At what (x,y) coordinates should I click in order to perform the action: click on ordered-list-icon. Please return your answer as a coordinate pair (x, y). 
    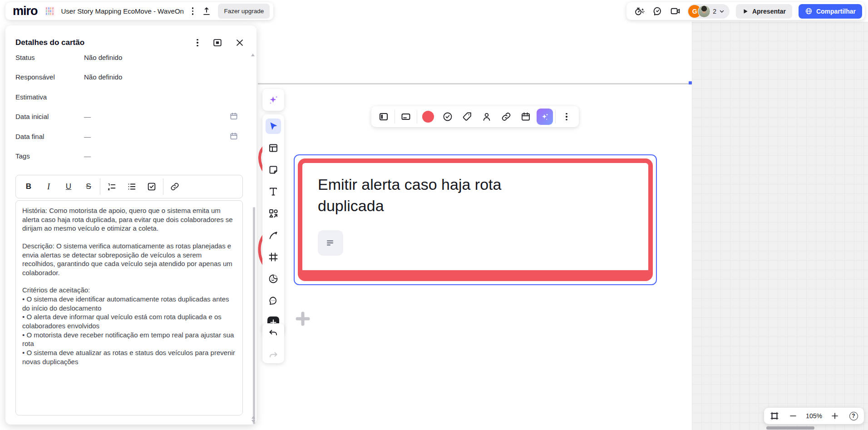
    Looking at the image, I should click on (112, 187).